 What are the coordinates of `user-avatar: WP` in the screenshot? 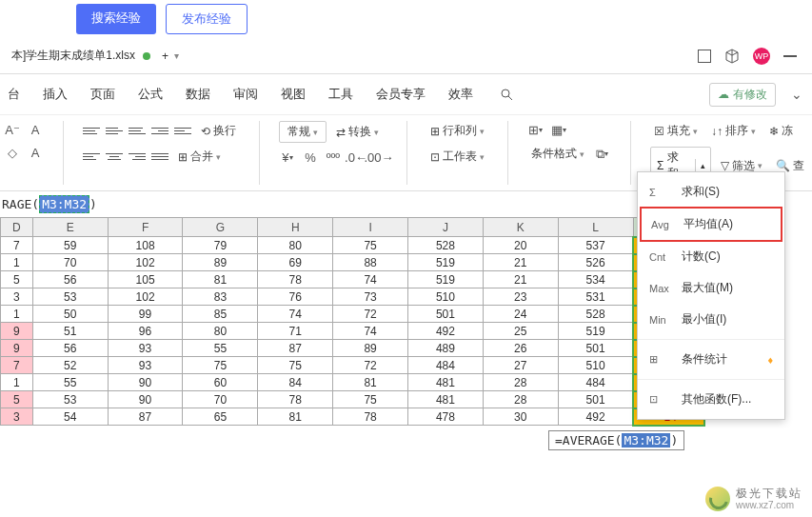 It's located at (762, 56).